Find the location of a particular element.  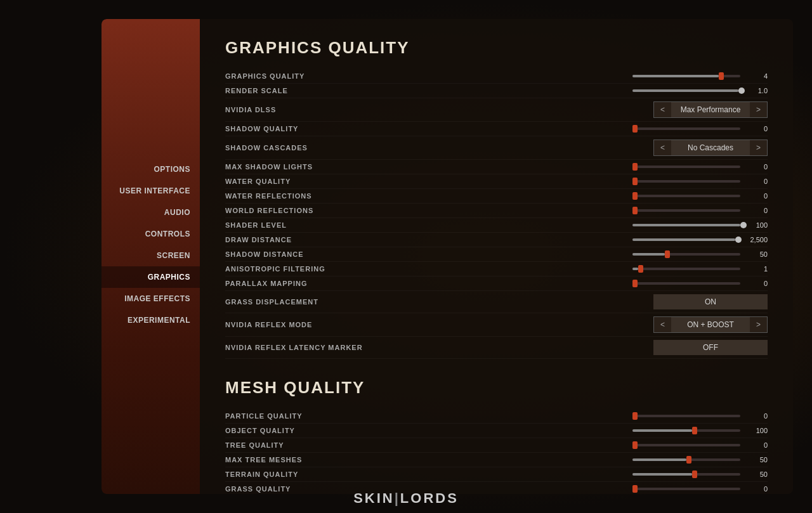

setting-label: Parallax Mapping is located at coordinates (327, 283).